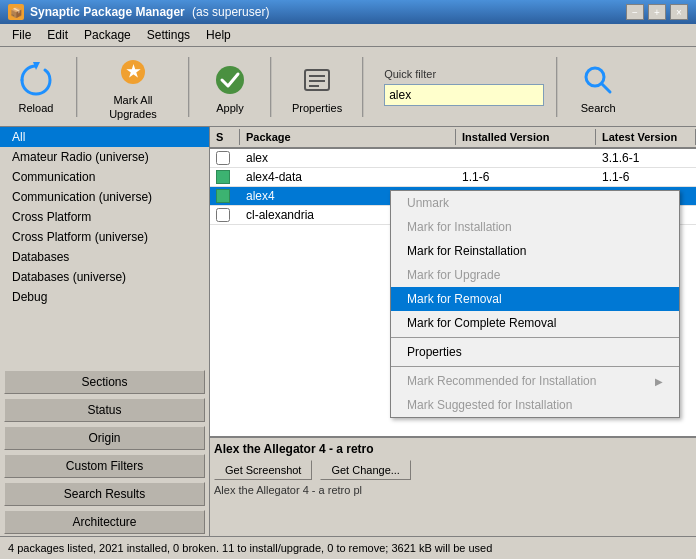  I want to click on table-header: S Package Installed Version Latest Versi…, so click(453, 138).